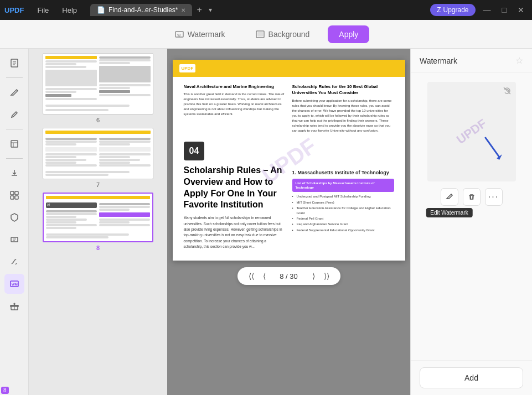  I want to click on pages-tool, so click(14, 63).